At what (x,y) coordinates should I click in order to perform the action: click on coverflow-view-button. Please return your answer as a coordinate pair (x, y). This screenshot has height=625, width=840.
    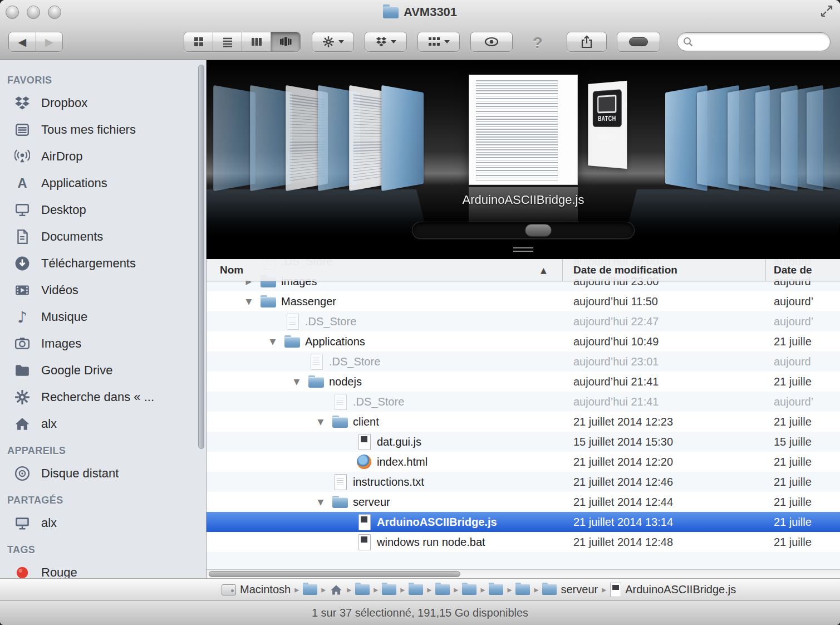
    Looking at the image, I should click on (286, 42).